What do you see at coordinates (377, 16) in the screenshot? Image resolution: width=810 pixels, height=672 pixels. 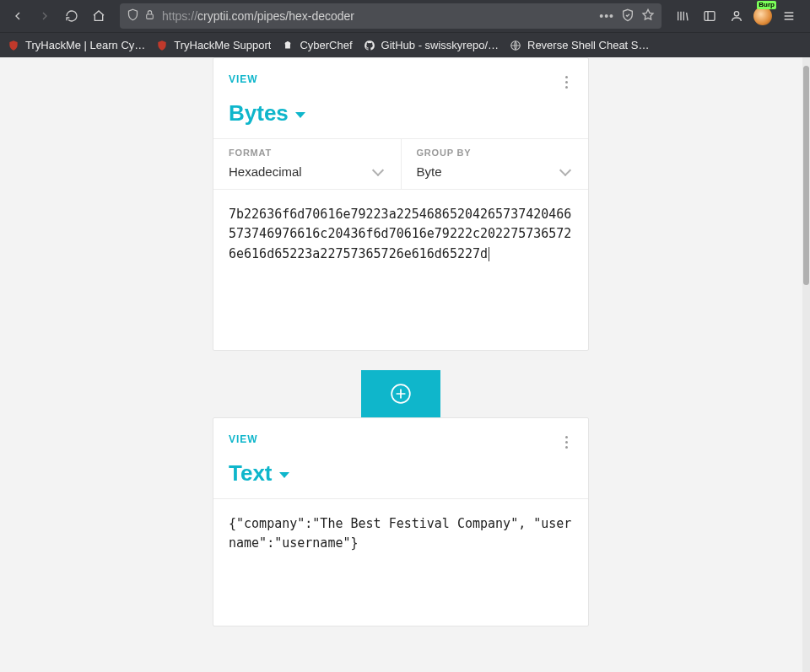 I see `url-text: https://cryptii.com/pipes/hex-decoder` at bounding box center [377, 16].